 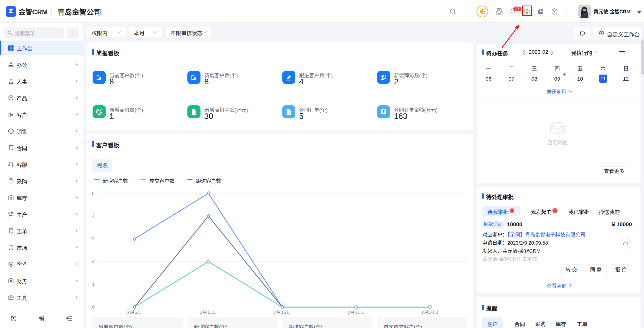 What do you see at coordinates (93, 239) in the screenshot?
I see `svg-text: 3` at bounding box center [93, 239].